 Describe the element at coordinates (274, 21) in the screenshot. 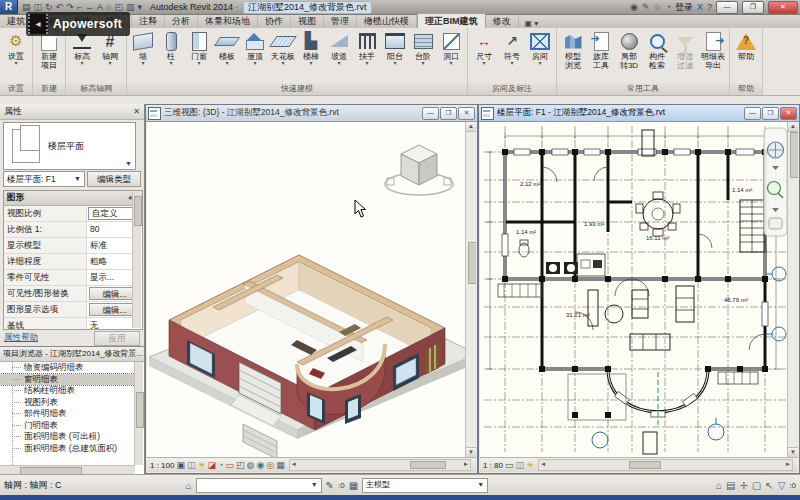

I see `tab-collaborate: 协作` at that location.